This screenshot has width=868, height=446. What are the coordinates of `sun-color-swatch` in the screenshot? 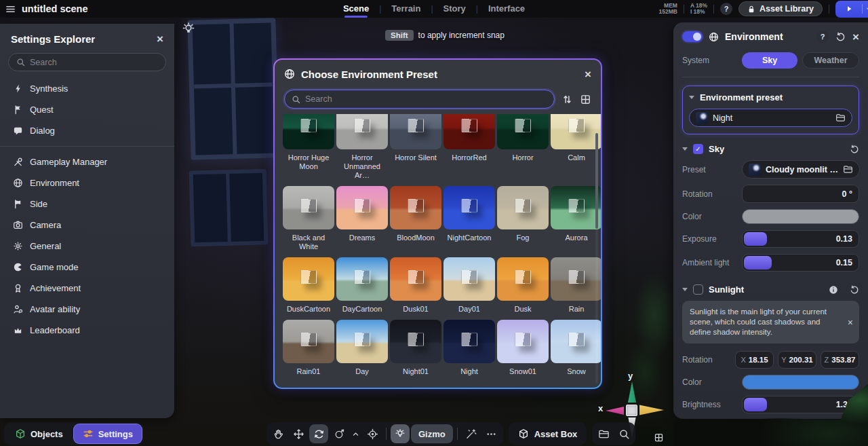 It's located at (800, 382).